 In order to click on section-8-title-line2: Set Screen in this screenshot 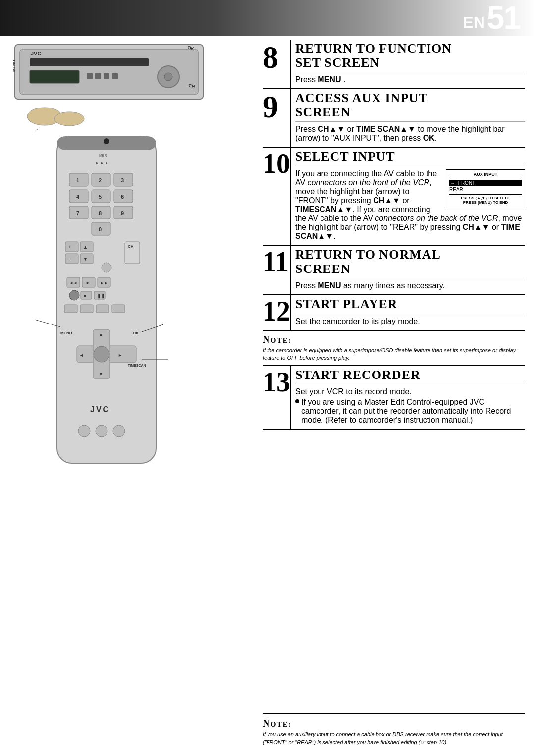, I will do `click(410, 63)`.